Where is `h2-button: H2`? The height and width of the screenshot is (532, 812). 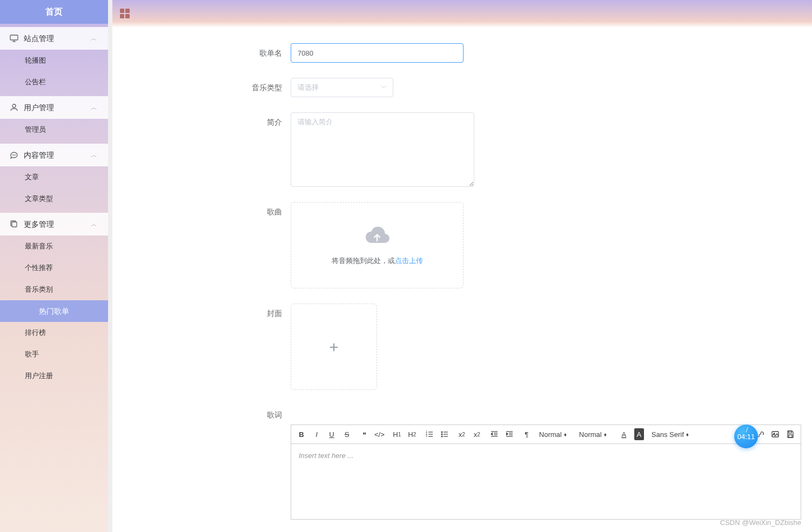 h2-button: H2 is located at coordinates (412, 434).